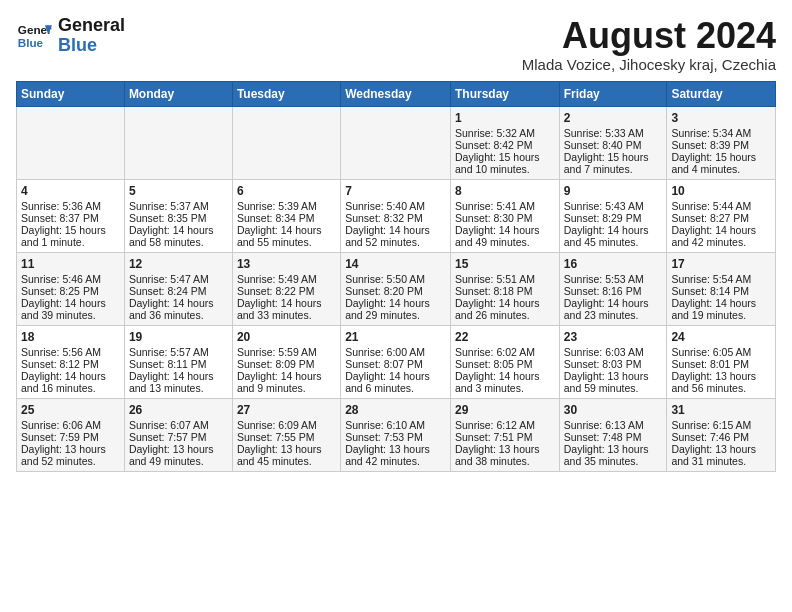 The height and width of the screenshot is (612, 792). What do you see at coordinates (396, 437) in the screenshot?
I see `cell-content: Sunset: 7:53 PM` at bounding box center [396, 437].